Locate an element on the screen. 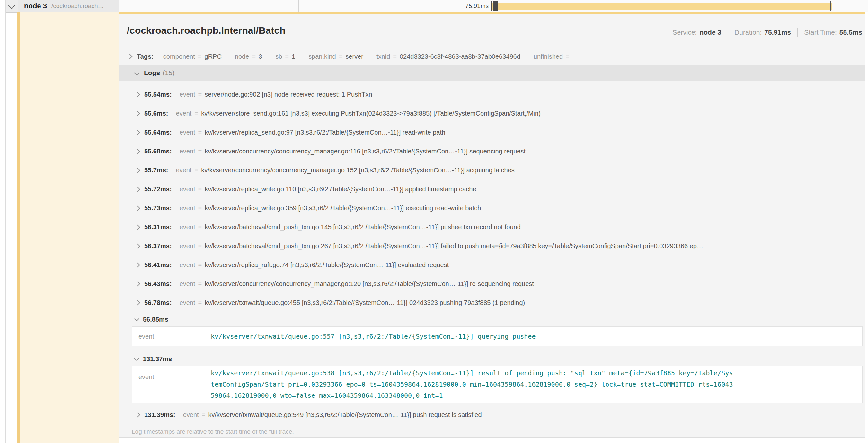 The width and height of the screenshot is (868, 443). log-field-value: kv/kvserver/concurrency/concurrency_mana… is located at coordinates (358, 170).